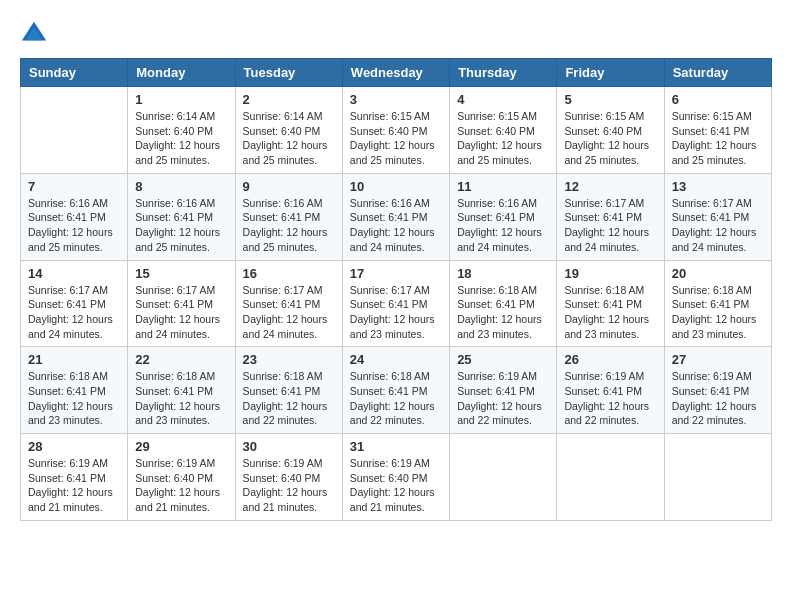  What do you see at coordinates (74, 360) in the screenshot?
I see `day-number: 21` at bounding box center [74, 360].